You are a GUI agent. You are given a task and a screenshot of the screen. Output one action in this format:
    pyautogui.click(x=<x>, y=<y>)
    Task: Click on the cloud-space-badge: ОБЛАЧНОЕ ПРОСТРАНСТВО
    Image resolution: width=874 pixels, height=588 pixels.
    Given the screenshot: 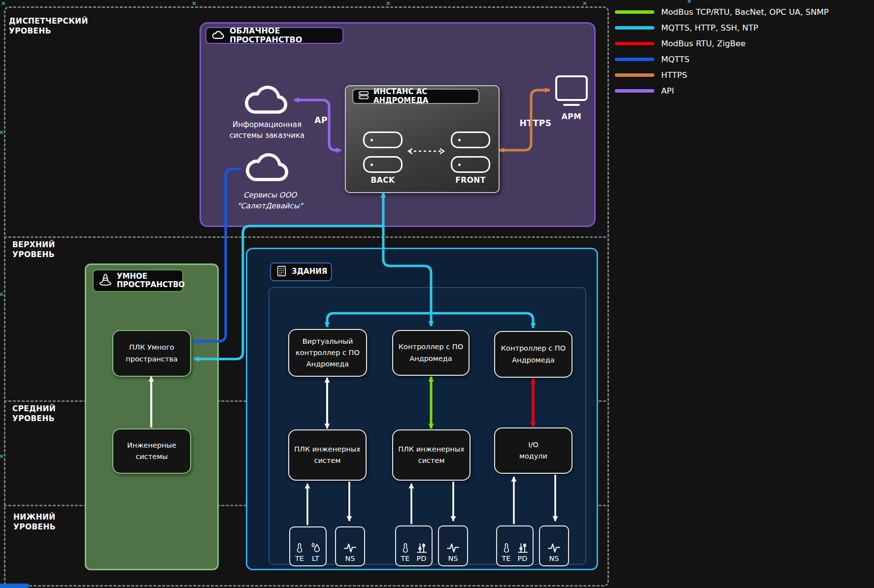 What is the action you would take?
    pyautogui.click(x=274, y=35)
    